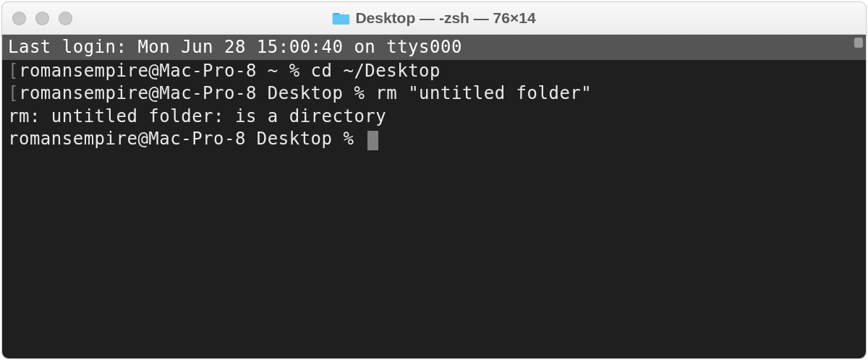 The image size is (868, 362). What do you see at coordinates (434, 19) in the screenshot?
I see `titlebar: Desktop — -zsh — 76×14` at bounding box center [434, 19].